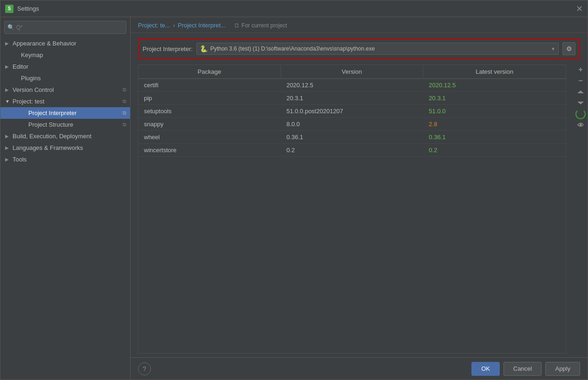 Image resolution: width=588 pixels, height=380 pixels. I want to click on cell-package: wheel, so click(210, 137).